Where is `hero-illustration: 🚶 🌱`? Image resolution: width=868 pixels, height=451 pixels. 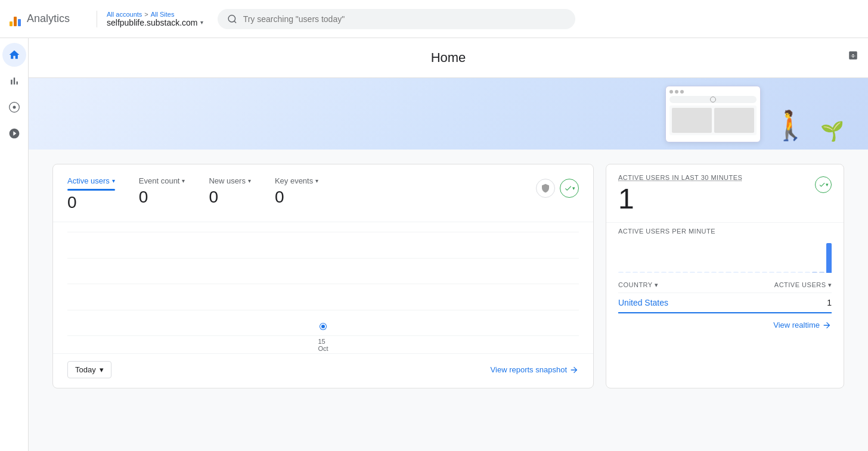
hero-illustration: 🚶 🌱 is located at coordinates (755, 114).